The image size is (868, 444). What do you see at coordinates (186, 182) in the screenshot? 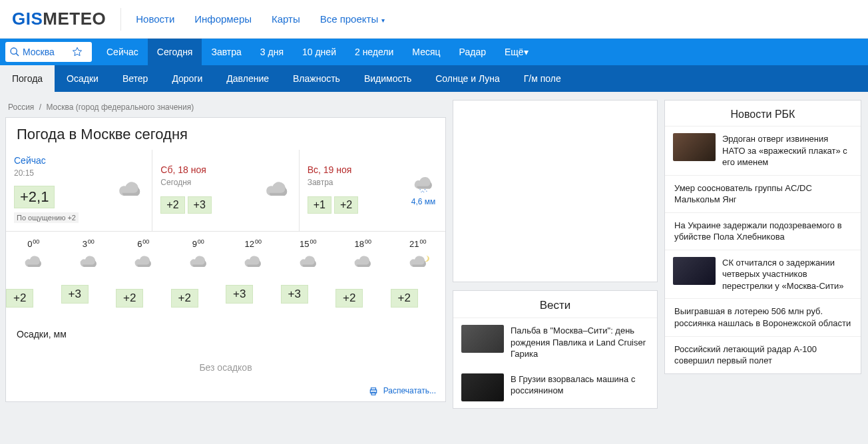
I see `sat-sub: Сегодня` at bounding box center [186, 182].